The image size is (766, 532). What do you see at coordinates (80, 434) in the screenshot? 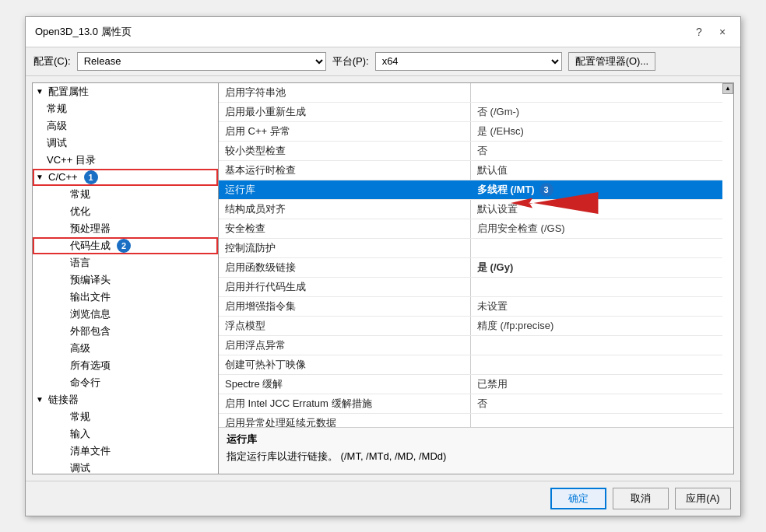
I see `tree-label-linker-input: 输入` at bounding box center [80, 434].